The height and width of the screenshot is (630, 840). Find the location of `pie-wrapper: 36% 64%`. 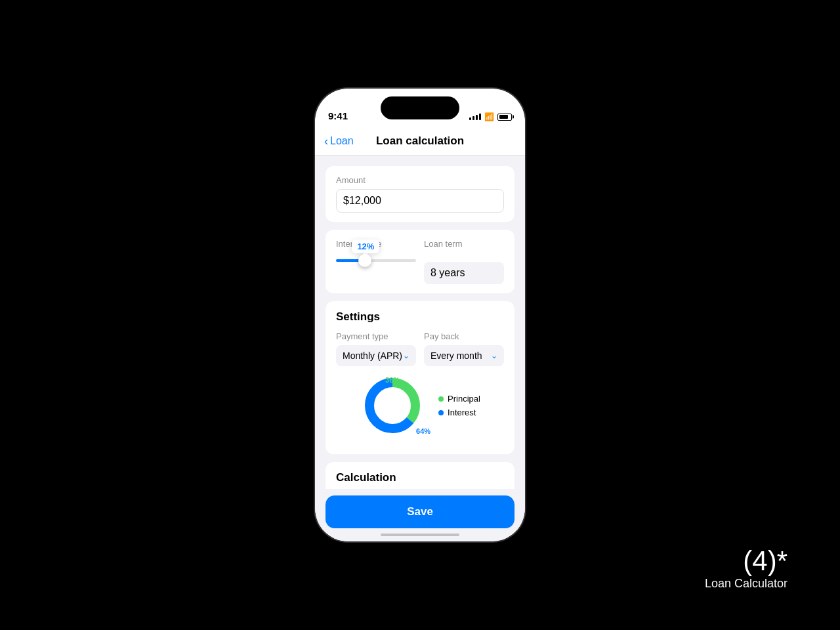

pie-wrapper: 36% 64% is located at coordinates (392, 406).